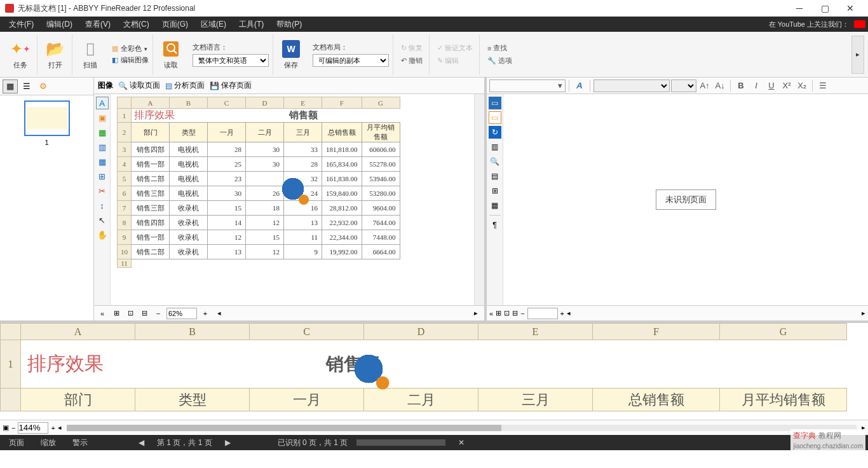 The width and height of the screenshot is (868, 468). Describe the element at coordinates (227, 443) in the screenshot. I see `pager-next-icon: ▶` at that location.